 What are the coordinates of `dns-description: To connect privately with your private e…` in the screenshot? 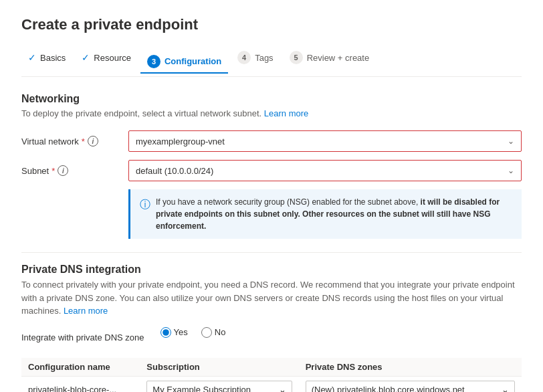 It's located at (272, 298).